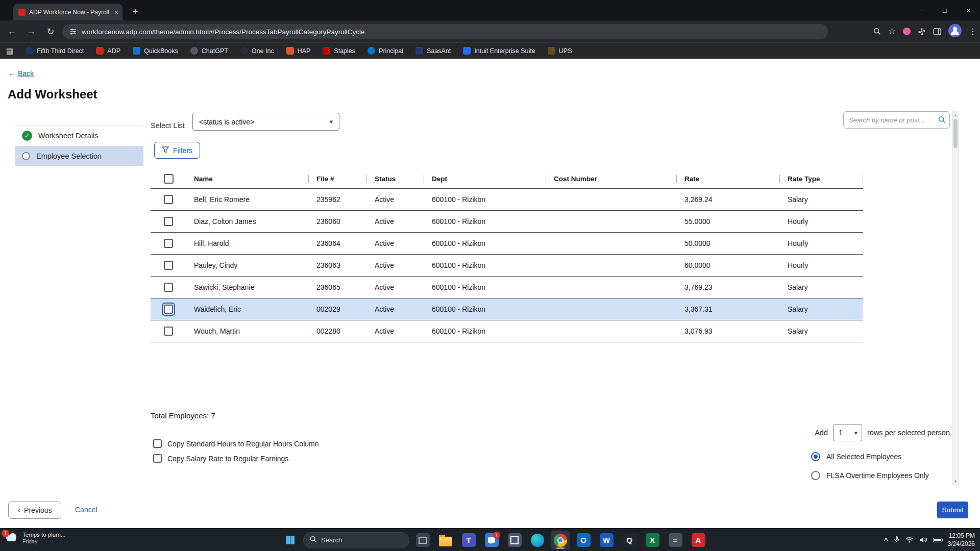 This screenshot has height=551, width=980. I want to click on toolbar-actions: ☆ ⋮, so click(925, 32).